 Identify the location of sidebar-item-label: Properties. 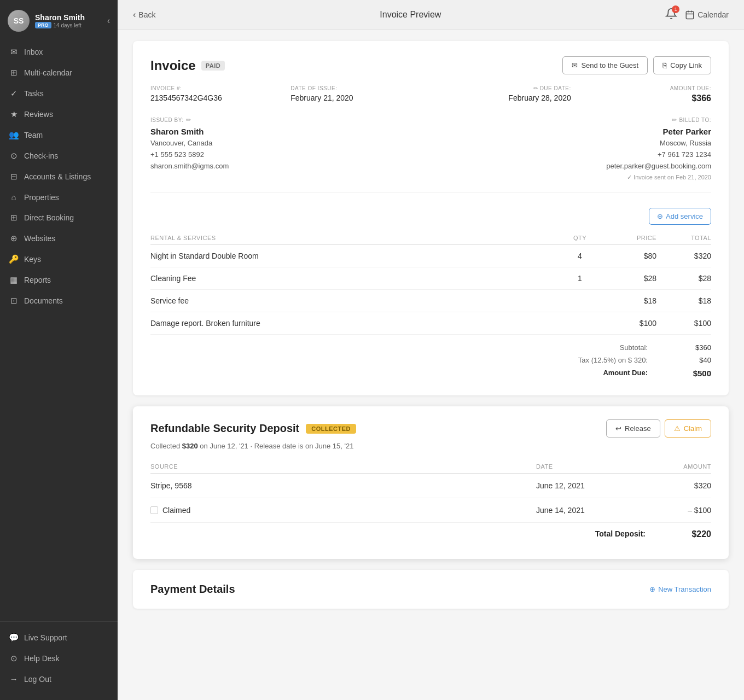
(42, 197).